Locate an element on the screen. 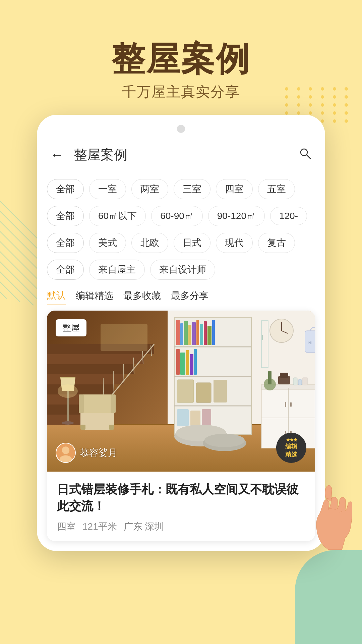 This screenshot has width=362, height=644. filter-chip-2room: 两室 is located at coordinates (150, 189).